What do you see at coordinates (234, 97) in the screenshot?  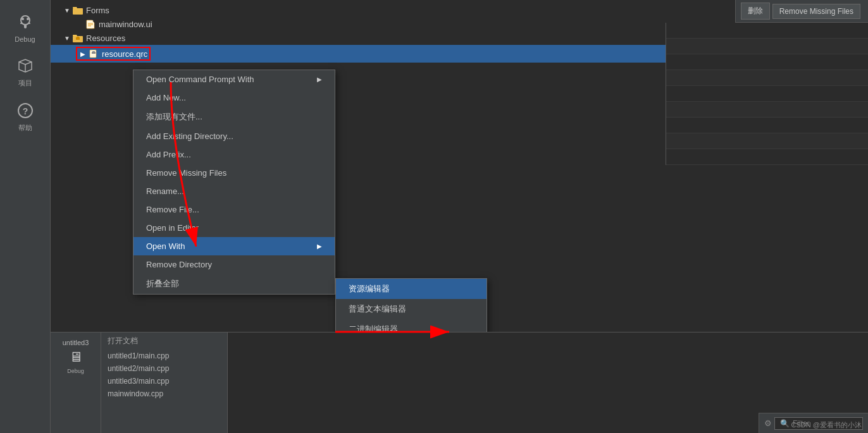 I see `context-menu-item-add-new: Add New...` at bounding box center [234, 97].